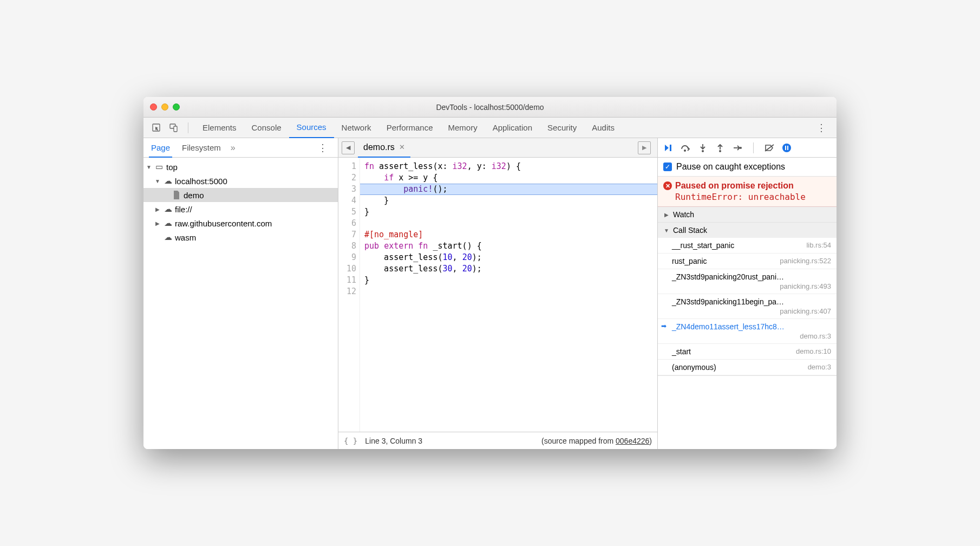 Image resolution: width=980 pixels, height=546 pixels. What do you see at coordinates (233, 148) in the screenshot?
I see `more-tabs-icon: »` at bounding box center [233, 148].